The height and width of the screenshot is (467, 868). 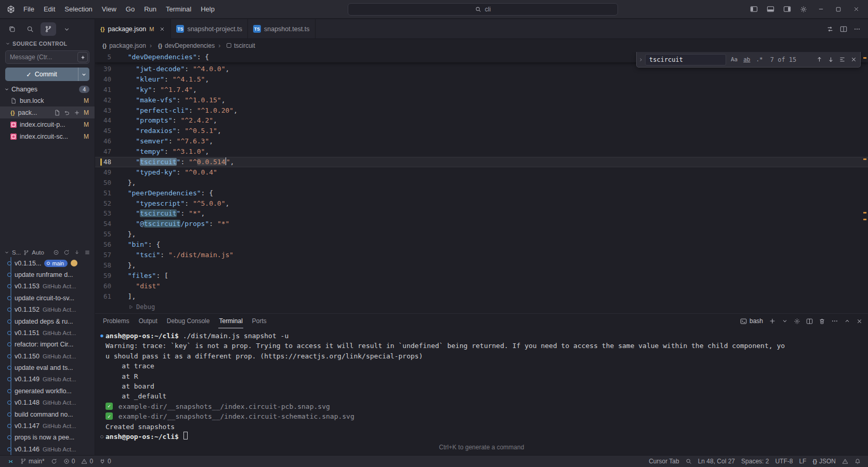 What do you see at coordinates (32, 461) in the screenshot?
I see `branch-status: main*` at bounding box center [32, 461].